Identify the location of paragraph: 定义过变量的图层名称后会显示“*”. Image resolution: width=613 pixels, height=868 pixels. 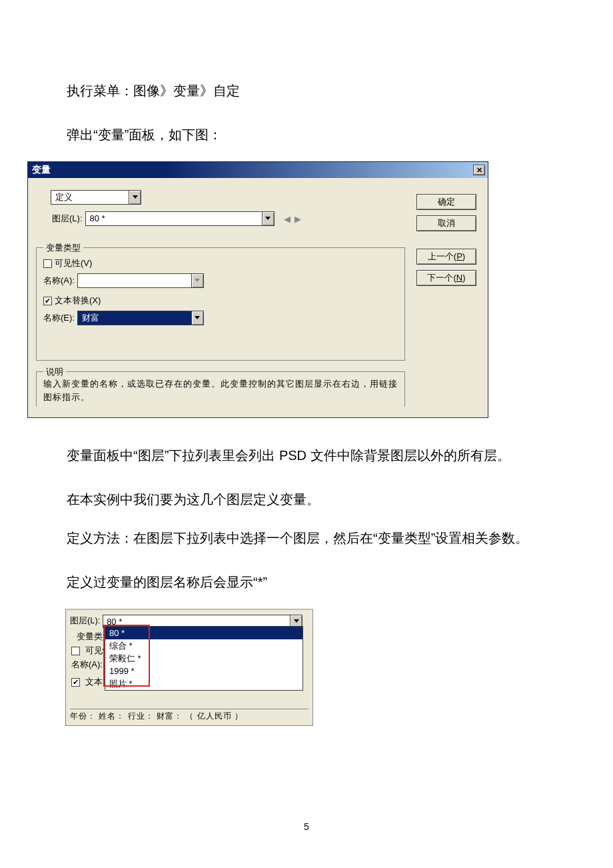
(306, 582).